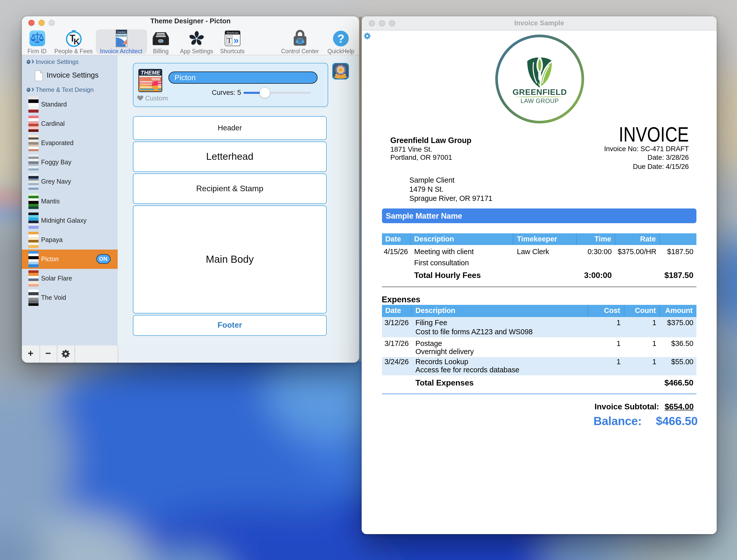  Describe the element at coordinates (151, 73) in the screenshot. I see `svg-text: THEME` at that location.